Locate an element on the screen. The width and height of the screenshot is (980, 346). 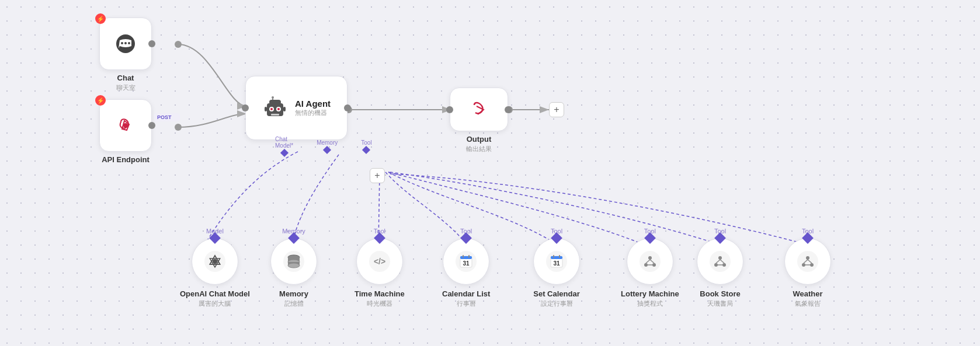
output-icon is located at coordinates (479, 110).